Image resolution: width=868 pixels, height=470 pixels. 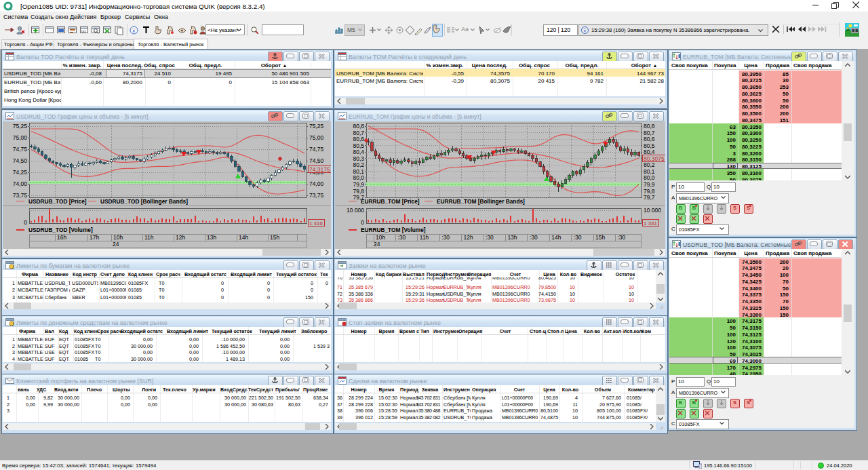 I want to click on svg-text: 17h, so click(x=94, y=237).